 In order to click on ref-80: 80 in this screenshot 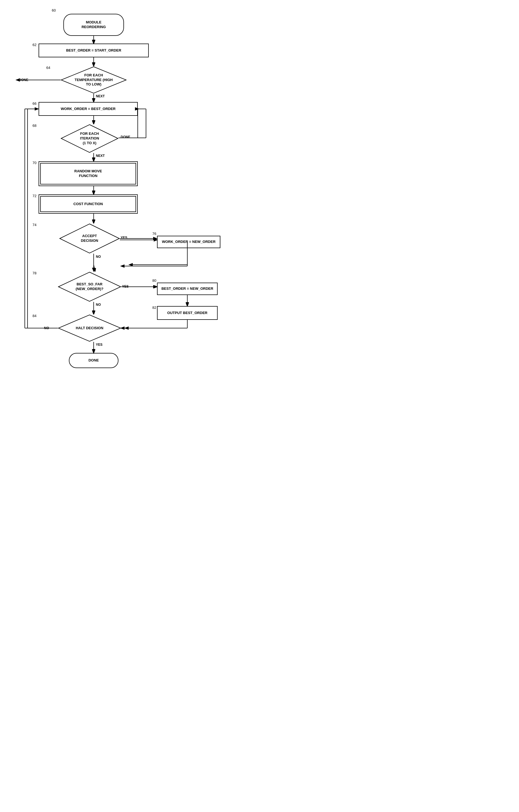, I will do `click(154, 281)`.